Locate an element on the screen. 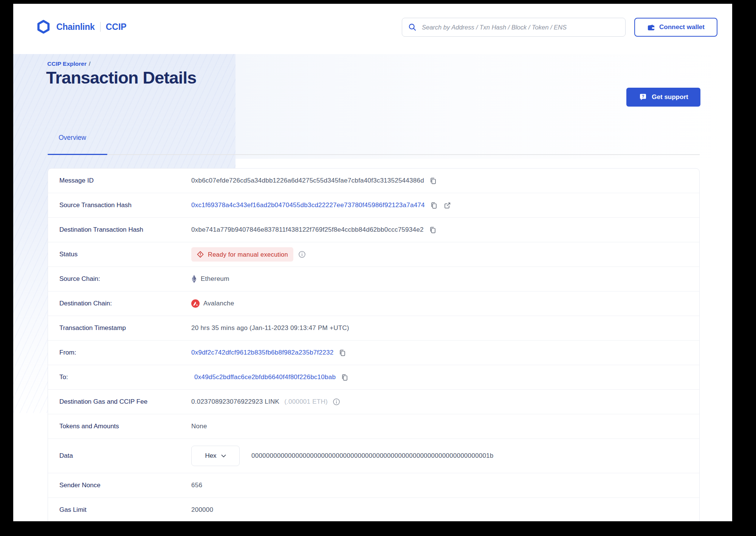  message-id-value: 0xb6c07efde726cd5a34dbb1226a6d4275c55d34… is located at coordinates (308, 181).